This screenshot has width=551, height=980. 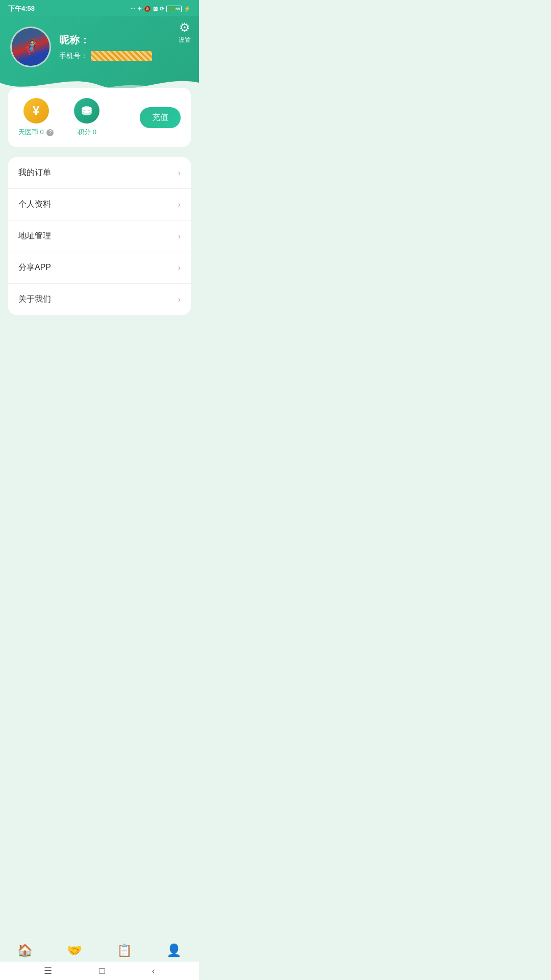 I want to click on coin-icon: ¥, so click(x=36, y=111).